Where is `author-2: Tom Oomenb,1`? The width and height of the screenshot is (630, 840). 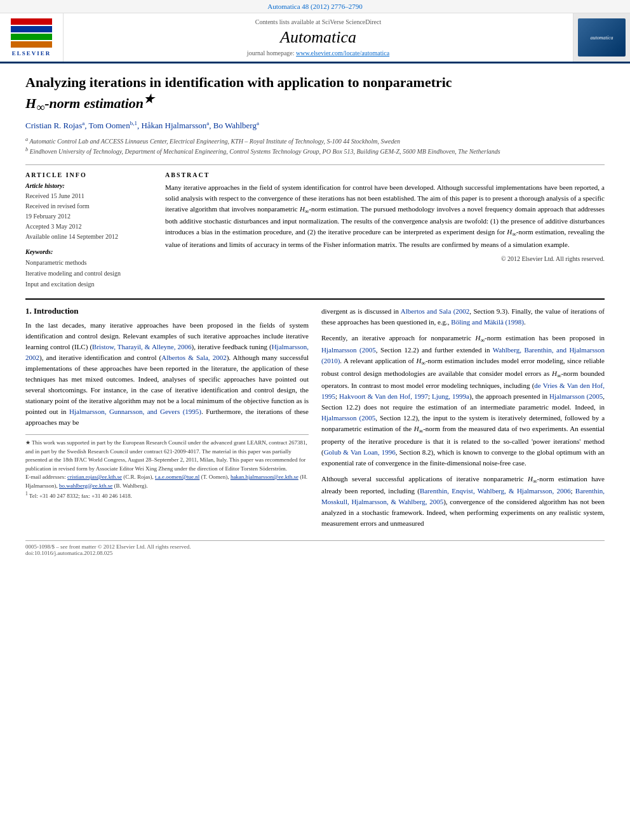 author-2: Tom Oomenb,1 is located at coordinates (112, 126).